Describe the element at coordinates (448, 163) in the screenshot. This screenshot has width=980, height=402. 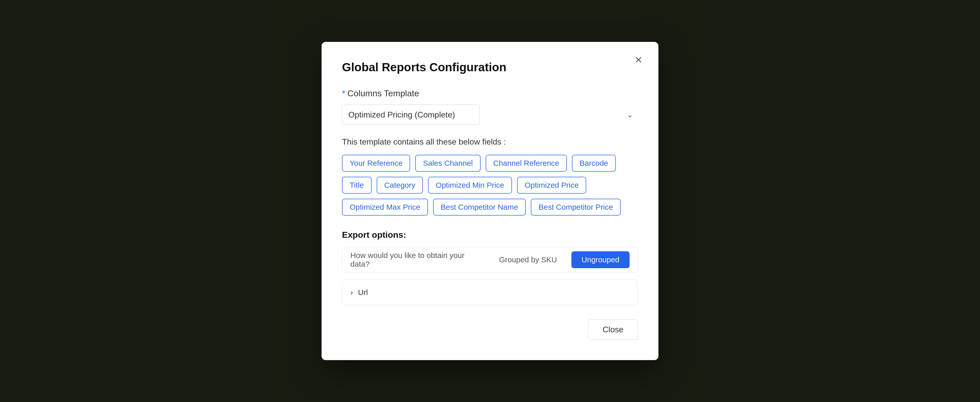
I see `field-badge: Sales Channel` at that location.